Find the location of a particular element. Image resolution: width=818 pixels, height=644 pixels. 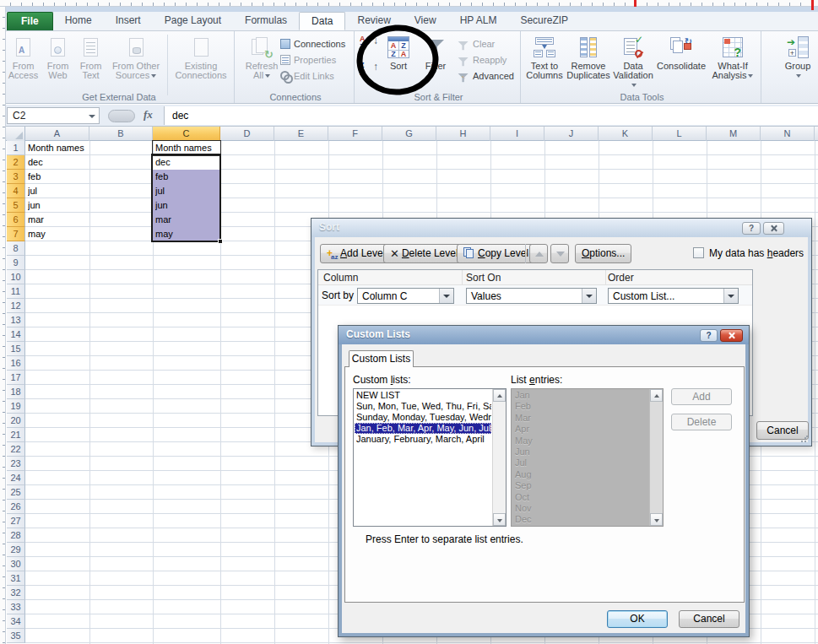

from-web-button: From Web is located at coordinates (57, 61).